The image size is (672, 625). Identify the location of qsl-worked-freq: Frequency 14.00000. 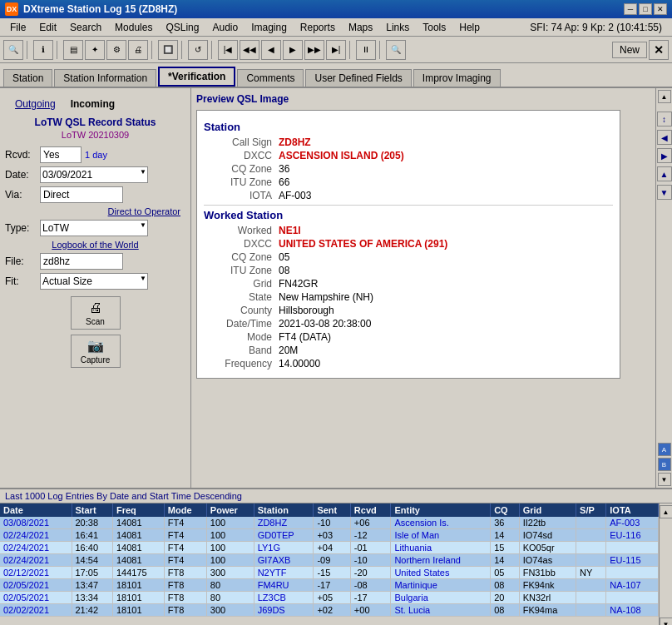
(408, 364).